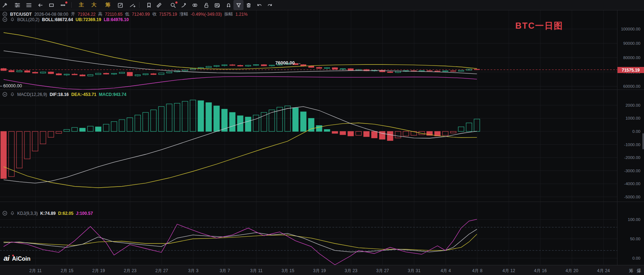  I want to click on filter-icon, so click(238, 5).